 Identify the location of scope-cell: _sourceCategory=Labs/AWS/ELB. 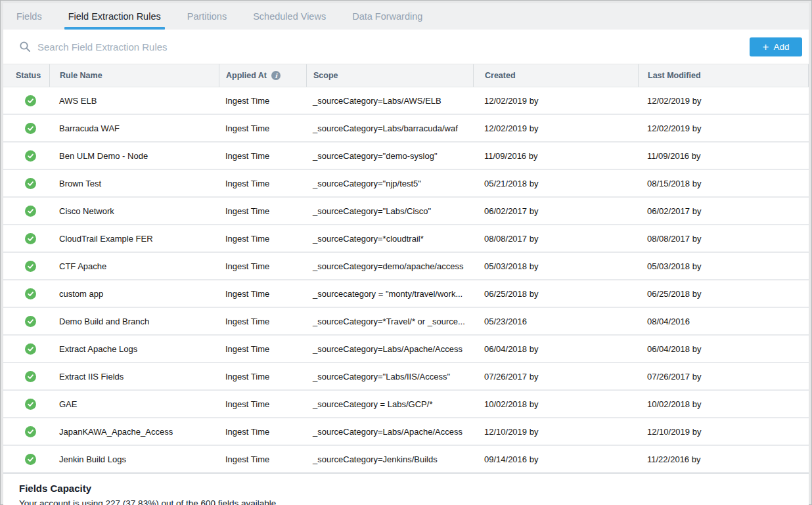
(390, 100).